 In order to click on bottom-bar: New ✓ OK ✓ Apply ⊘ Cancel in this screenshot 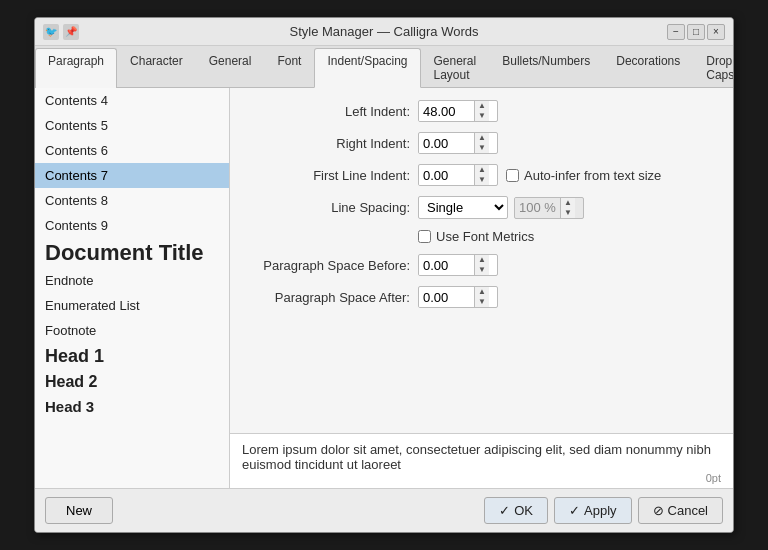, I will do `click(384, 510)`.